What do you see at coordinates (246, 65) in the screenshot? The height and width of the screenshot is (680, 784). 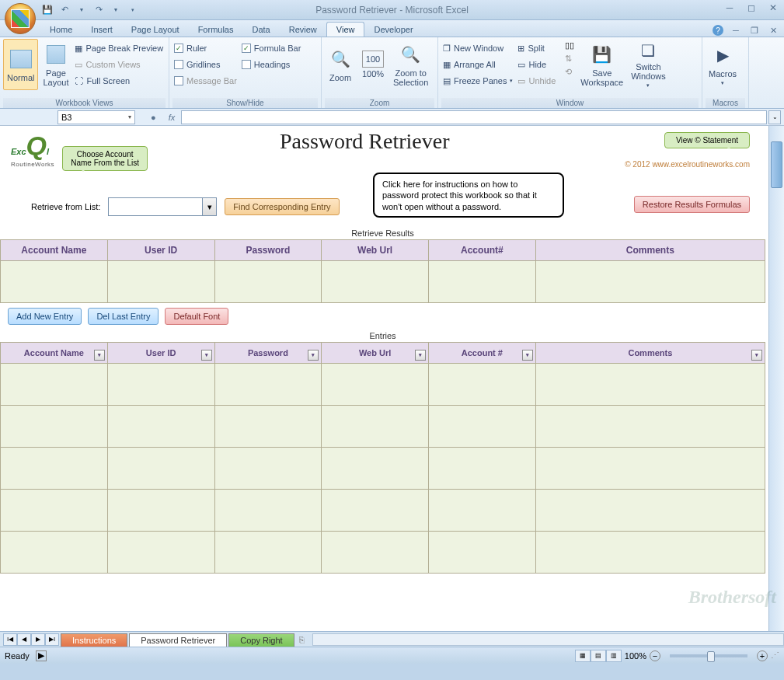 I see `checkbox-icon` at bounding box center [246, 65].